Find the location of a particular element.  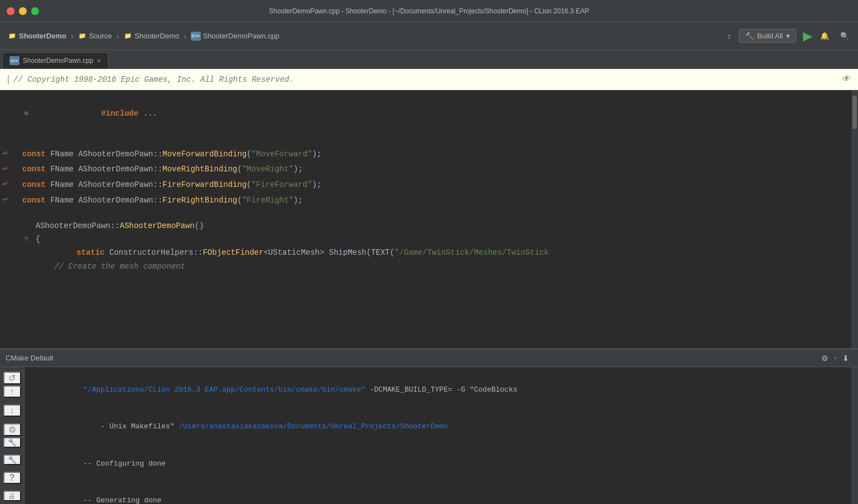

minimize-button is located at coordinates (23, 11).